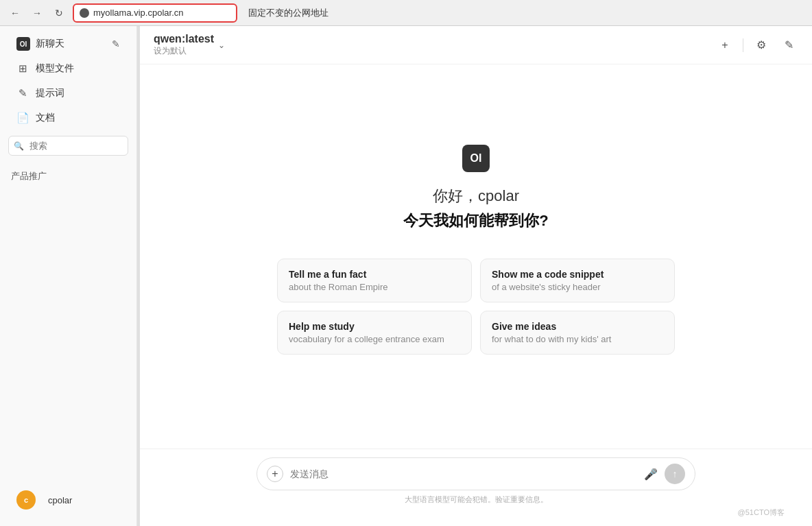  Describe the element at coordinates (577, 274) in the screenshot. I see `card-title-1: Show me a code snippet` at that location.